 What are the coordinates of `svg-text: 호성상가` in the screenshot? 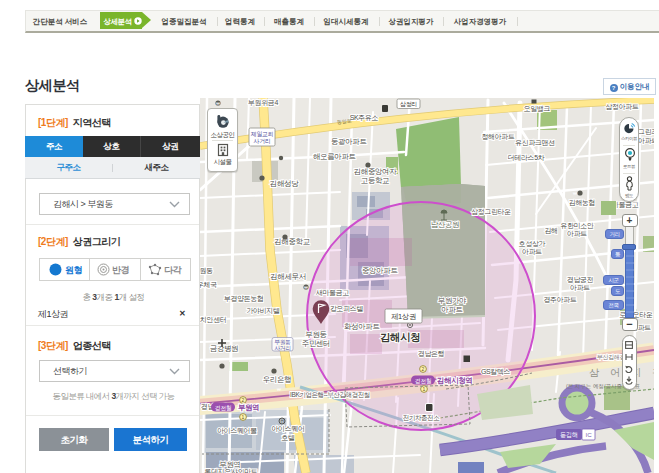 It's located at (532, 244).